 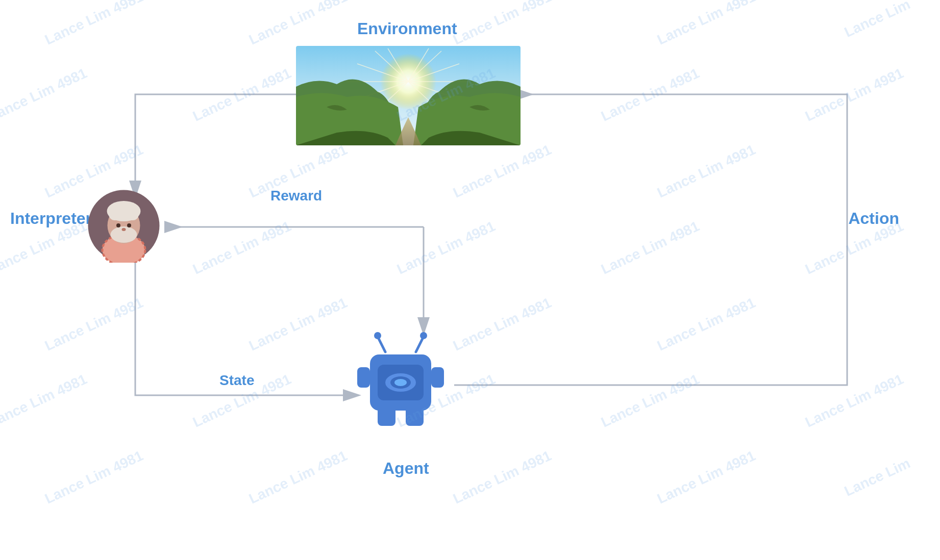 What do you see at coordinates (408, 96) in the screenshot?
I see `environment-image` at bounding box center [408, 96].